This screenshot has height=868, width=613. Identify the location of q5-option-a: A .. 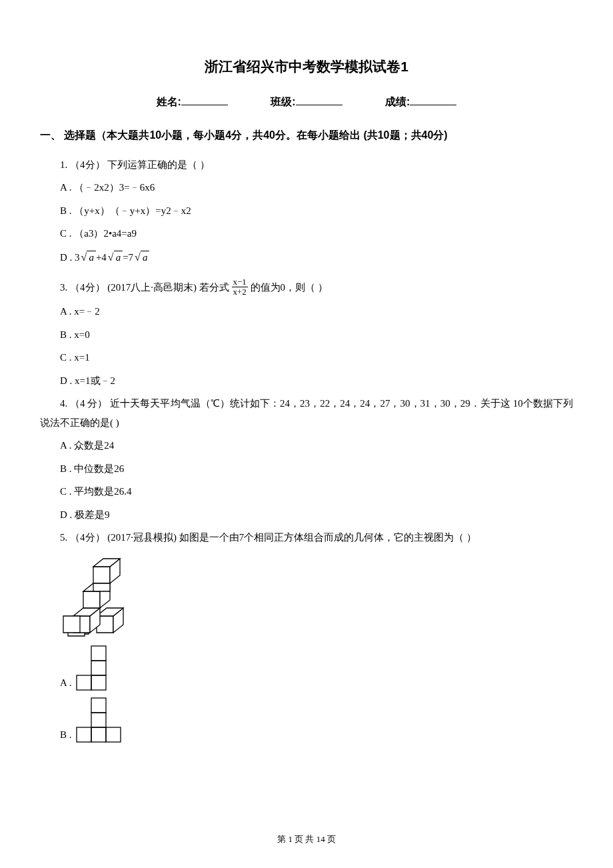
(316, 669).